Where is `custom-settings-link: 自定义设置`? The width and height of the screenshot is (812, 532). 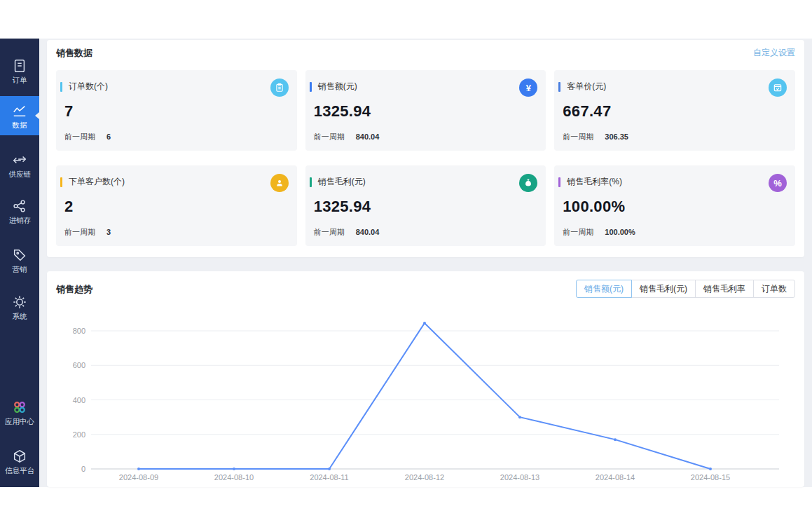
custom-settings-link: 自定义设置 is located at coordinates (774, 53).